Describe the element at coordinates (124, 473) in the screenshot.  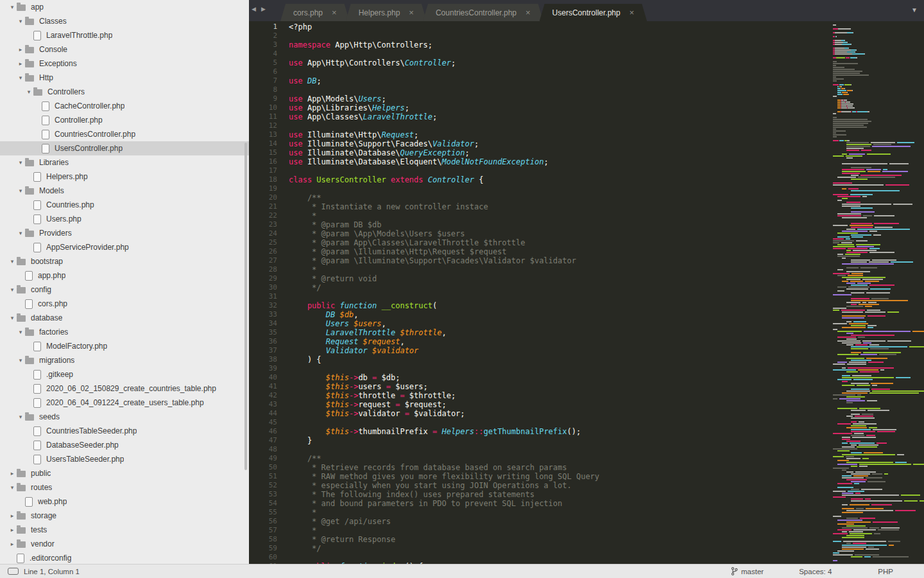
I see `tree-folder-public: ▸public` at that location.